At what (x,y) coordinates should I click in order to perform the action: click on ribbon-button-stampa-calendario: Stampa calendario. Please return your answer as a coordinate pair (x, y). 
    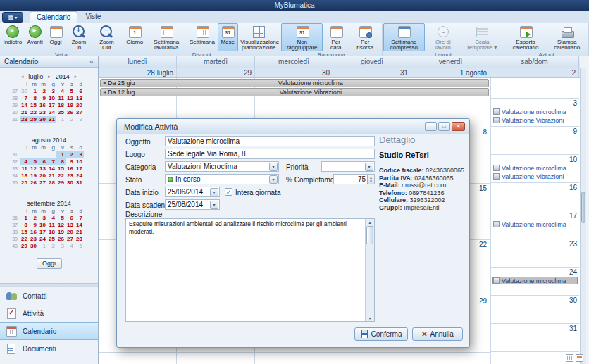
    Looking at the image, I should click on (566, 37).